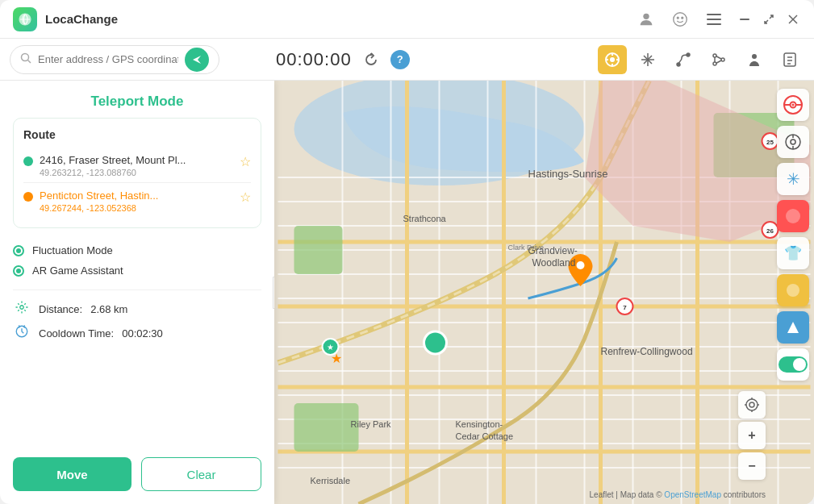 Image resolution: width=814 pixels, height=504 pixels. Describe the element at coordinates (343, 60) in the screenshot. I see `timer-section: 00:00:00 ?` at that location.